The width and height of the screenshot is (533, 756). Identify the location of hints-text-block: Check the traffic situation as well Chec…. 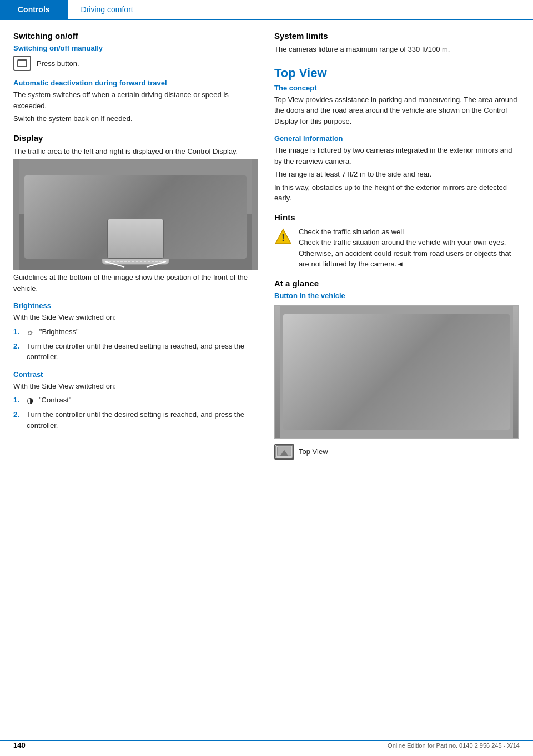
(409, 248).